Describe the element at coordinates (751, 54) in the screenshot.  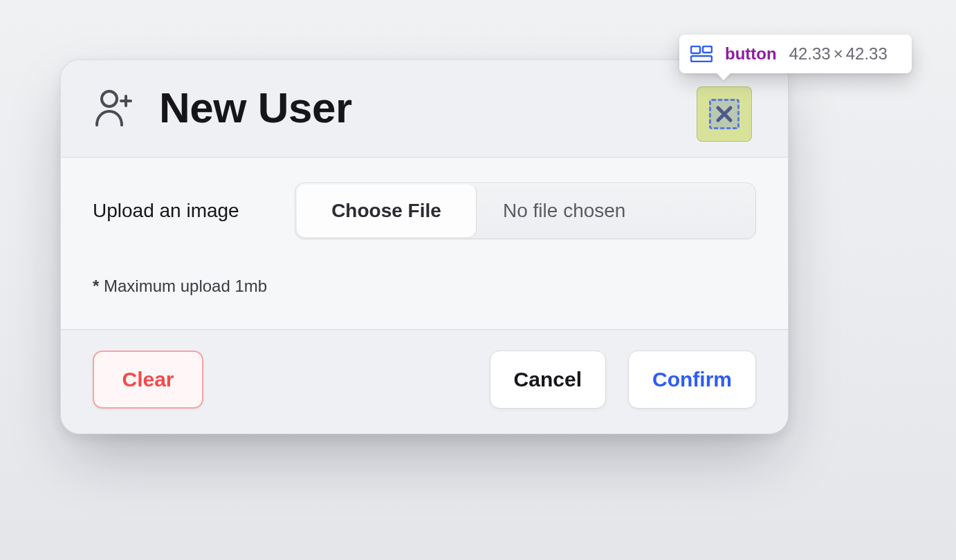
I see `tooltip-tag: button` at that location.